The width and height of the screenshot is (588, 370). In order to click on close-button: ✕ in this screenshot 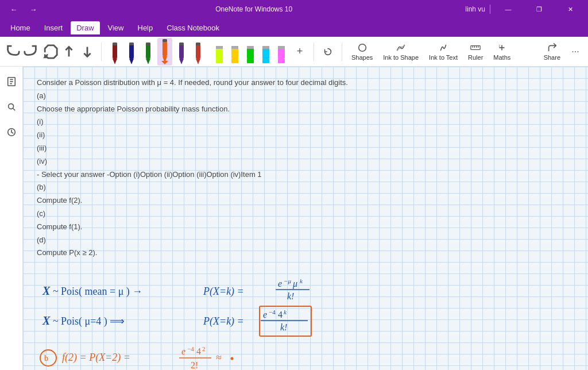, I will do `click(570, 9)`.